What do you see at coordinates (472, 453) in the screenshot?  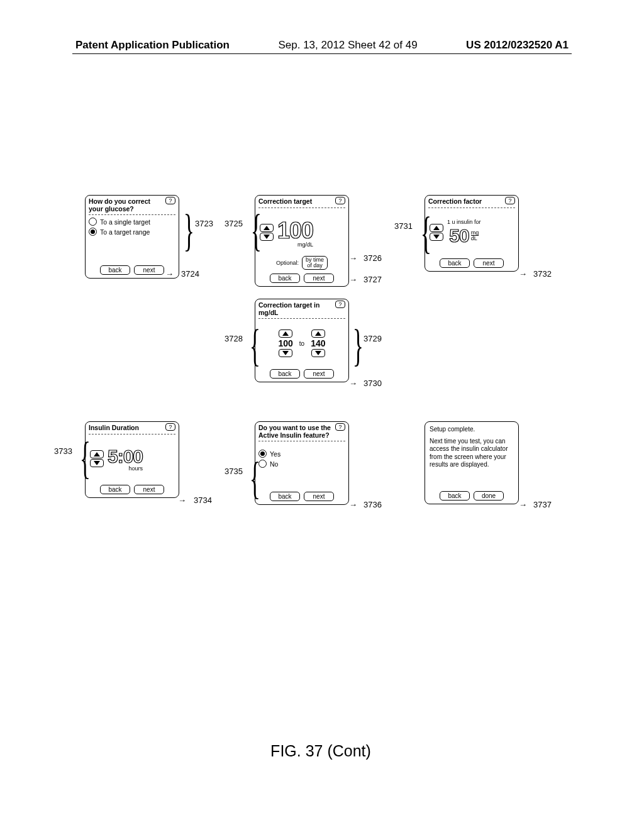 I see `complete-text: Next time you test, you can access the i…` at bounding box center [472, 453].